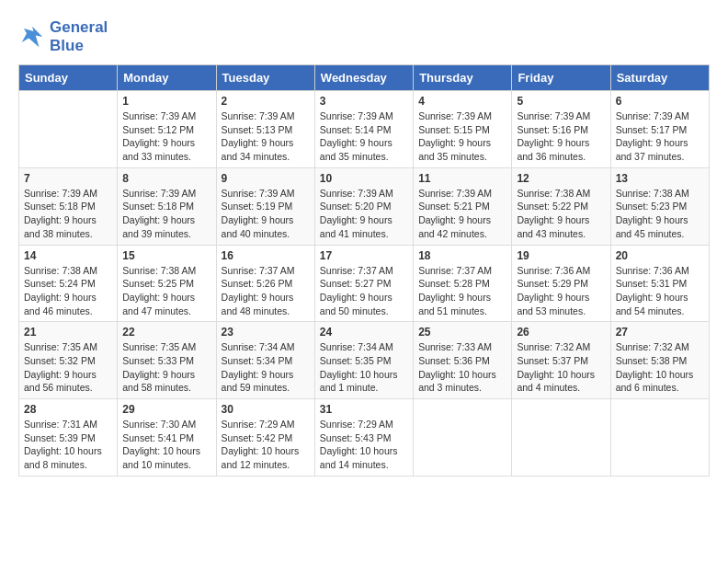 This screenshot has width=728, height=563. I want to click on day-info-line: and 45 minutes., so click(651, 234).